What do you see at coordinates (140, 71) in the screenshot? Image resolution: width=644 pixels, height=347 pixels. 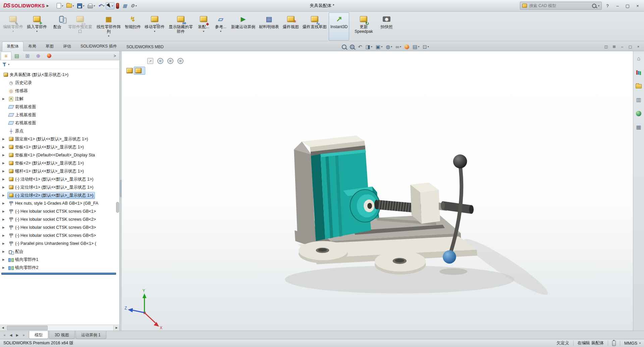 I see `breadcrumb-selected-box` at bounding box center [140, 71].